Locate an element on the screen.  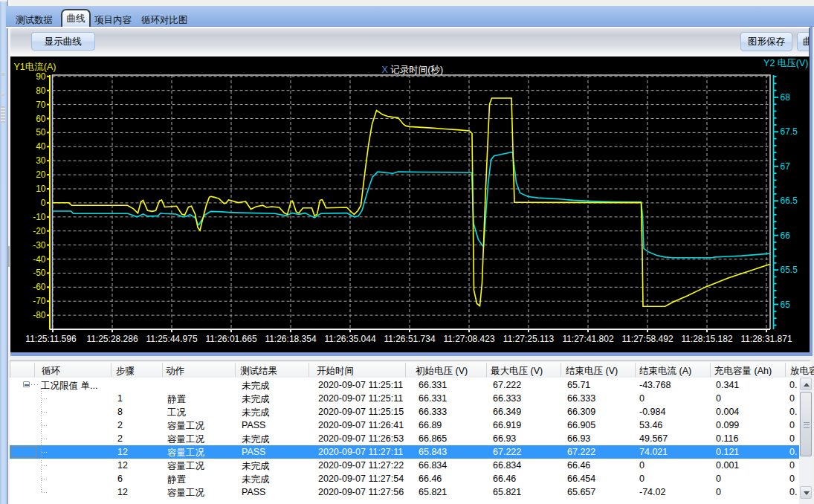
svg-text: -30 is located at coordinates (39, 245).